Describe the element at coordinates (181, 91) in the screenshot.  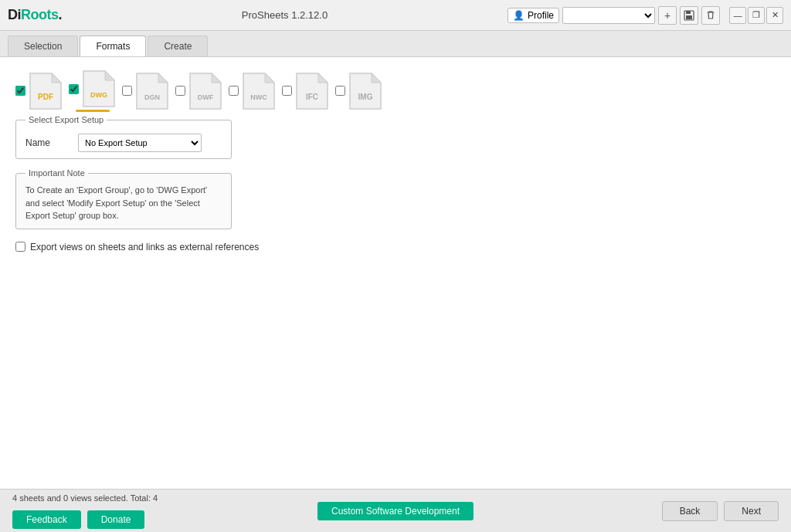
I see `format-dwf-checkbox` at that location.